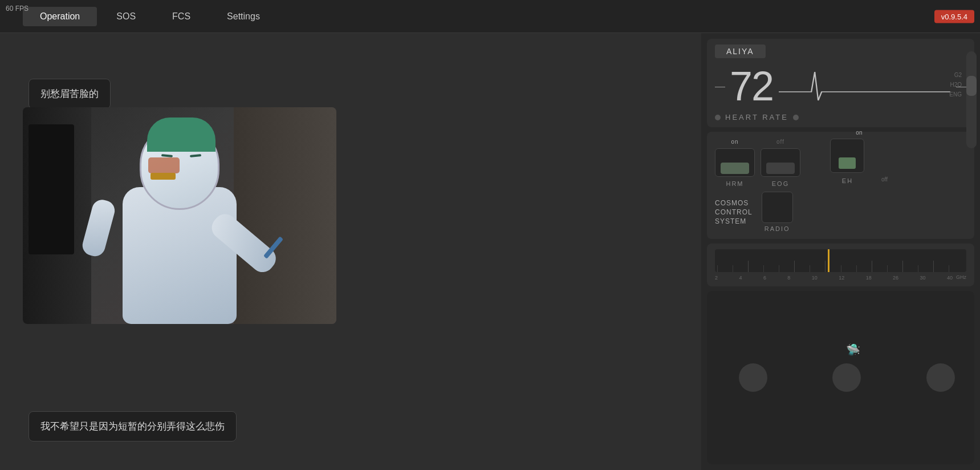  Describe the element at coordinates (955, 84) in the screenshot. I see `side-label-h2o: H2O` at that location.